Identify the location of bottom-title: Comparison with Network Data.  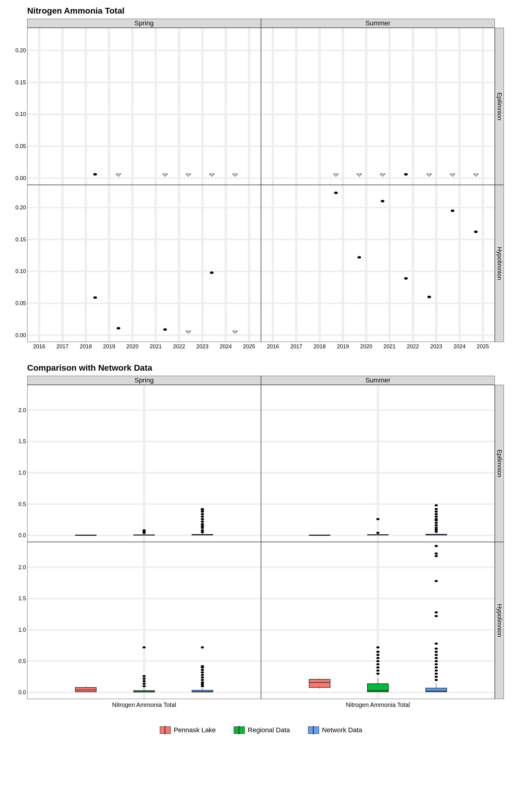
(272, 368).